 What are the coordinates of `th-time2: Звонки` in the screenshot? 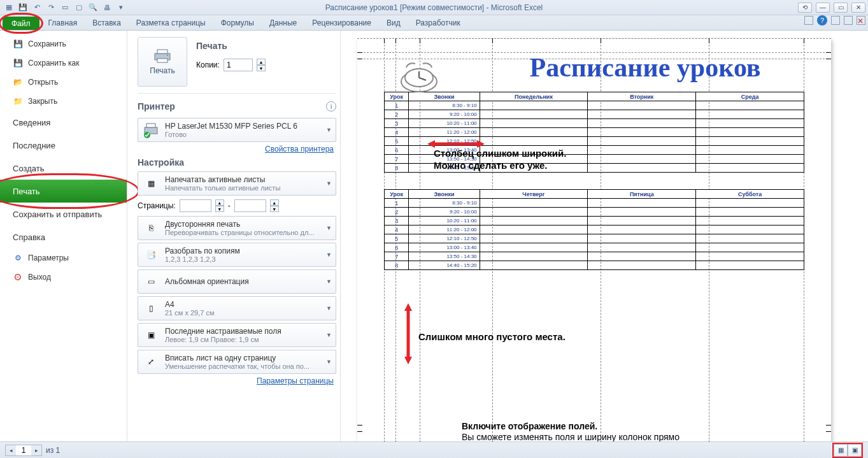 It's located at (445, 194).